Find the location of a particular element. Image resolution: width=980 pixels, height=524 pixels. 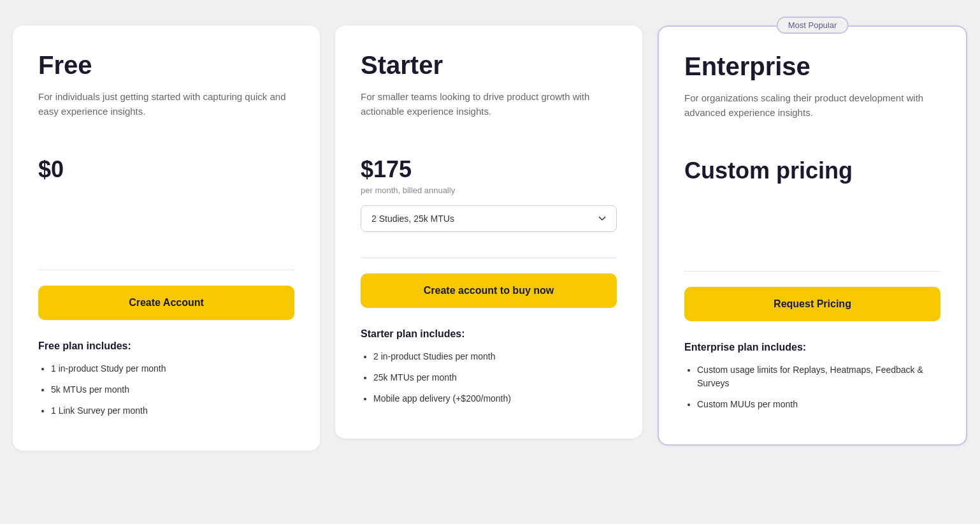

features-list-starter: 2 in-product Studies per month25k MTUs p… is located at coordinates (489, 377).